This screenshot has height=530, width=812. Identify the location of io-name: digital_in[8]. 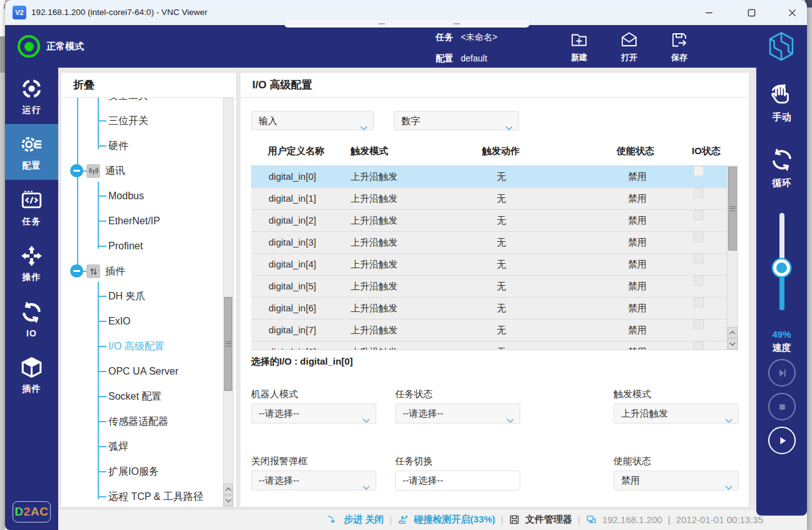
(292, 346).